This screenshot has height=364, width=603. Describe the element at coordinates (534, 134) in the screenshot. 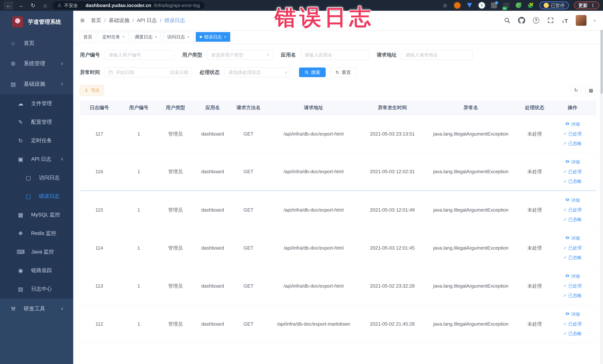

I see `cell-status: 未处理` at that location.